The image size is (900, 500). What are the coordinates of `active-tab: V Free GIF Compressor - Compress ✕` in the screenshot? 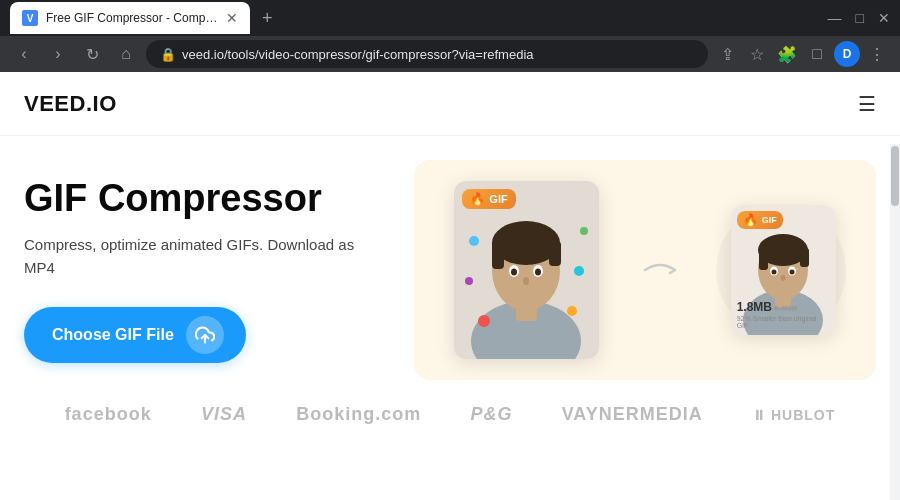 It's located at (130, 18).